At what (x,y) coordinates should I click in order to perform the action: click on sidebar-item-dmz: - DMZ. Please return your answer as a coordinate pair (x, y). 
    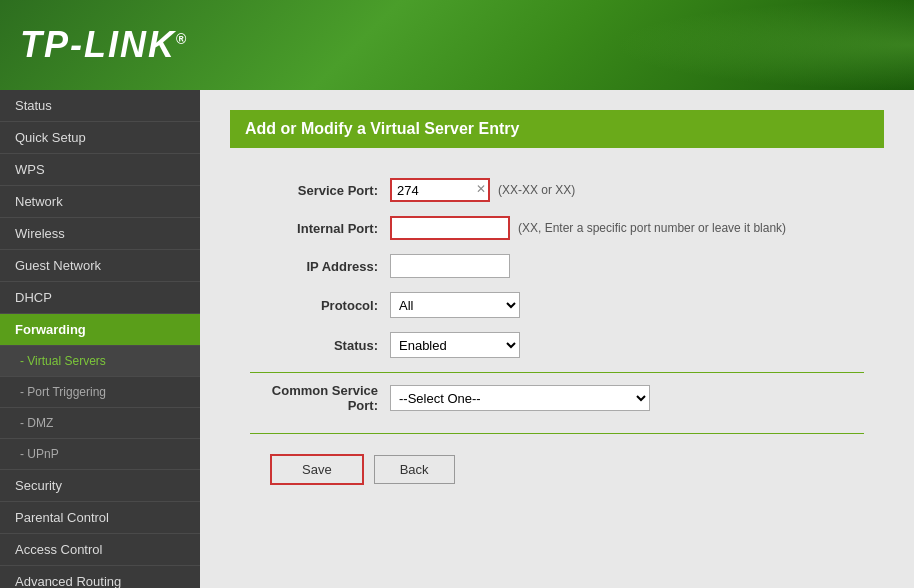
    Looking at the image, I should click on (100, 424).